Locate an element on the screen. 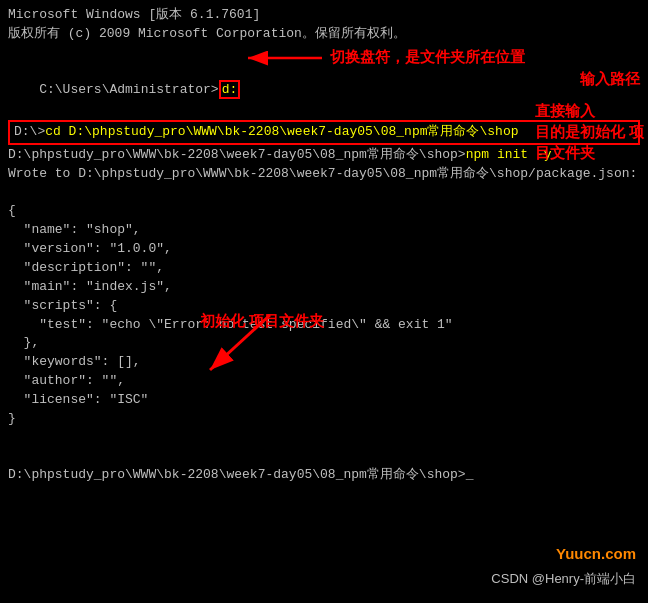 Image resolution: width=648 pixels, height=603 pixels. blank3 is located at coordinates (324, 438).